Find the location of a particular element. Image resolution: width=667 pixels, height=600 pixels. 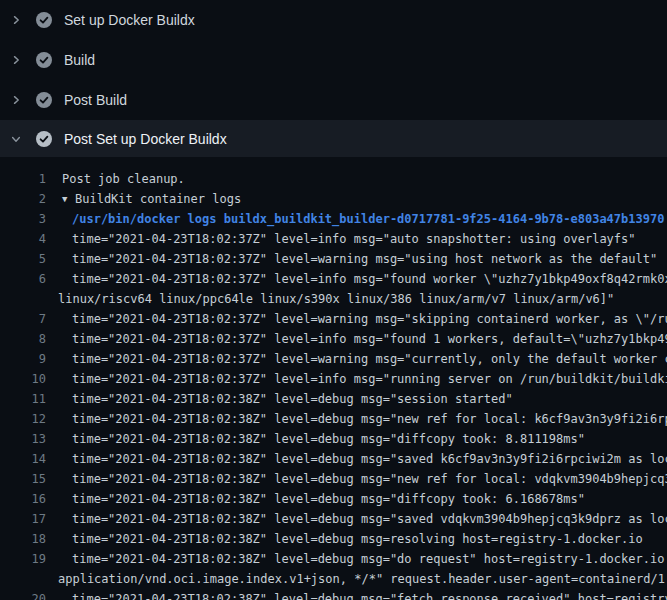

line-number: 1 is located at coordinates (23, 179).